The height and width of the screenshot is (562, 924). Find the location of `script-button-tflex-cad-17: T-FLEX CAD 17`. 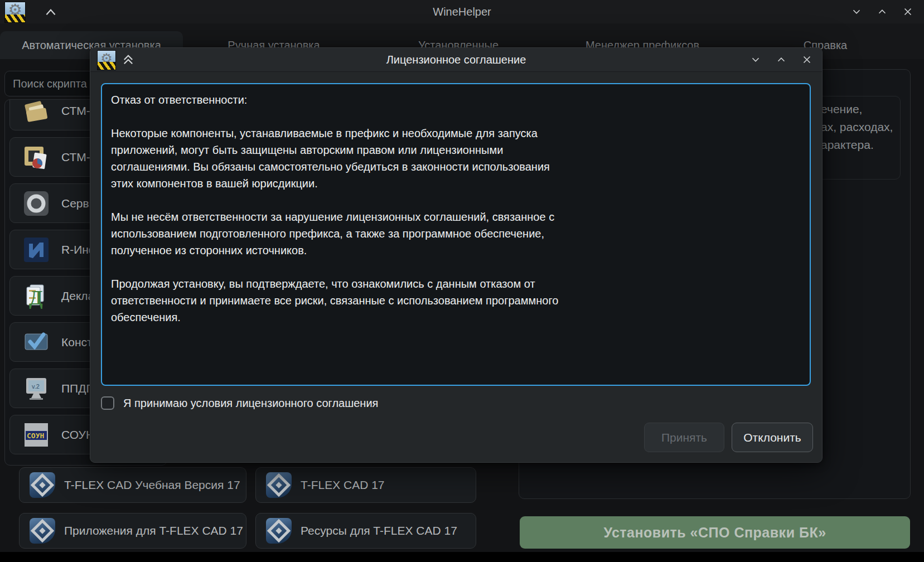

script-button-tflex-cad-17: T-FLEX CAD 17 is located at coordinates (366, 485).